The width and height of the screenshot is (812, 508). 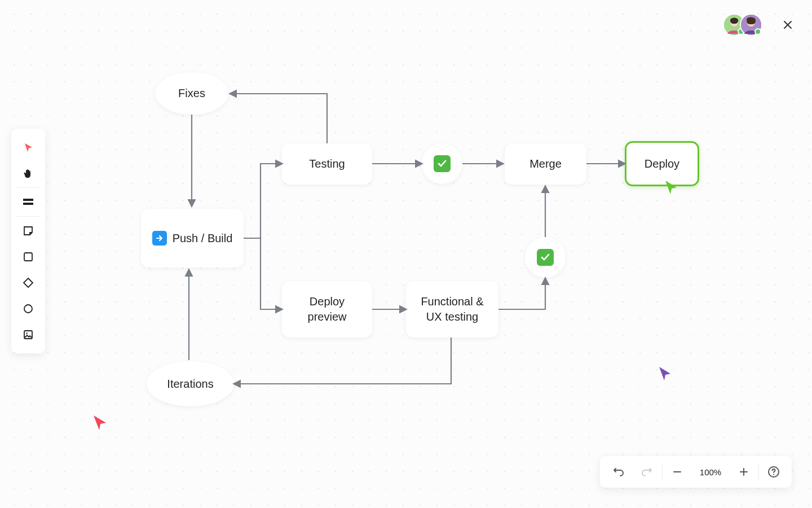 I want to click on circle-icon, so click(x=28, y=309).